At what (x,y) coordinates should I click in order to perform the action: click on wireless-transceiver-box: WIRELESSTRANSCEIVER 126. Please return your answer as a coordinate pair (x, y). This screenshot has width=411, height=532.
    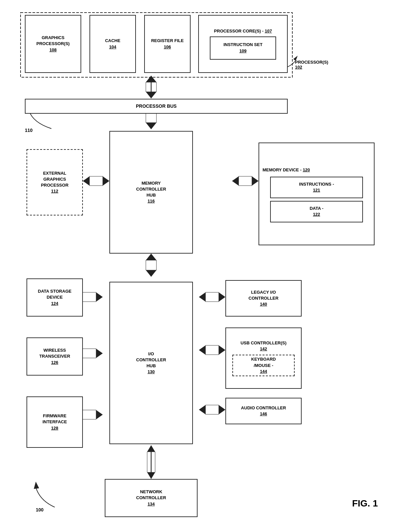
    Looking at the image, I should click on (55, 357).